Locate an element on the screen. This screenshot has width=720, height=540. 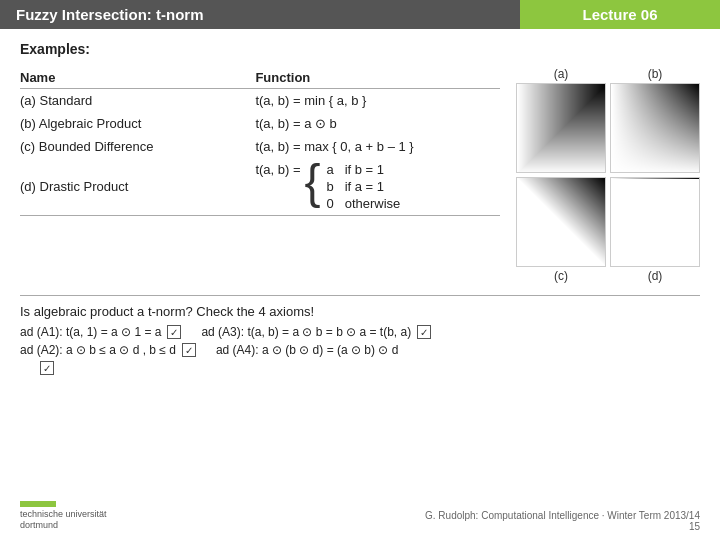
footer-citation: G. Rudolph: Computational Intelligence ·… is located at coordinates (562, 516).